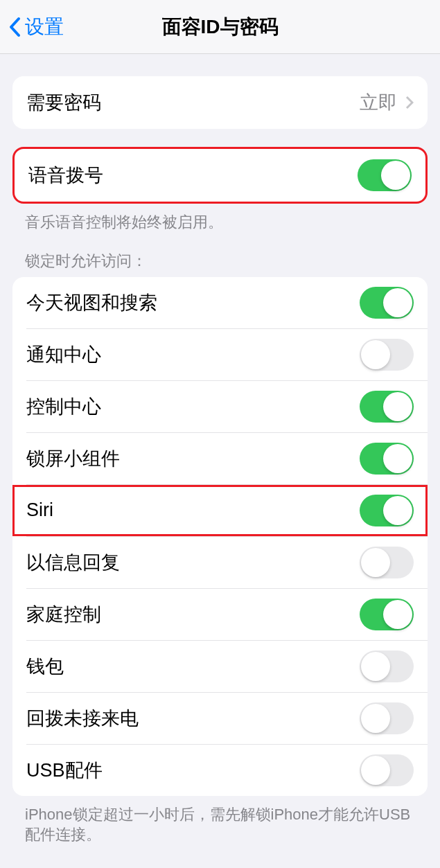  Describe the element at coordinates (40, 510) in the screenshot. I see `lock-access-label: Siri` at that location.